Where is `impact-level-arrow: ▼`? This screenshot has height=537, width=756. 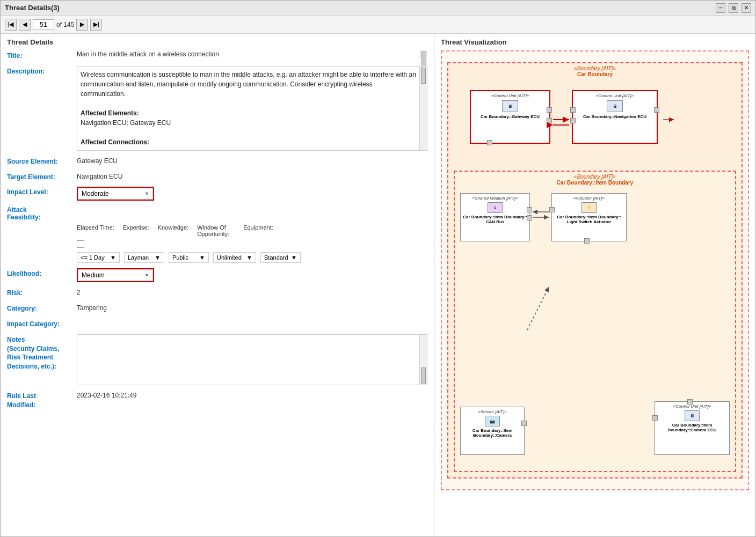 impact-level-arrow: ▼ is located at coordinates (147, 194).